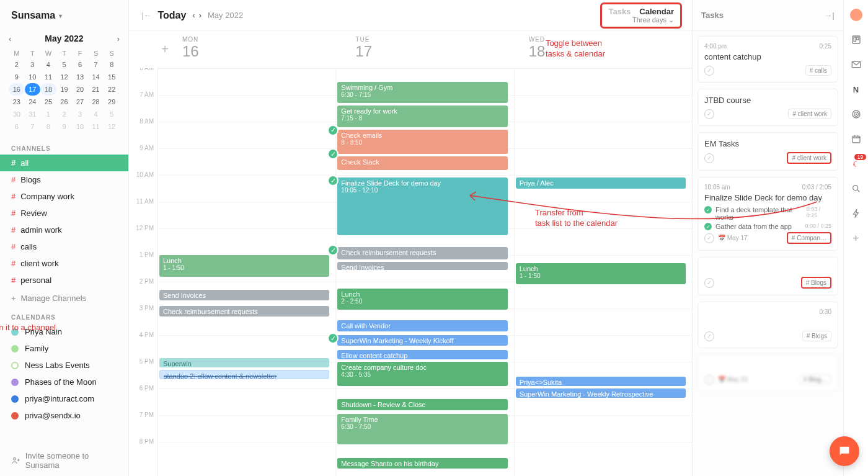 The width and height of the screenshot is (868, 476). Describe the element at coordinates (422, 374) in the screenshot. I see `calendar-event: Create company culture doc4:30 - 5:35` at that location.